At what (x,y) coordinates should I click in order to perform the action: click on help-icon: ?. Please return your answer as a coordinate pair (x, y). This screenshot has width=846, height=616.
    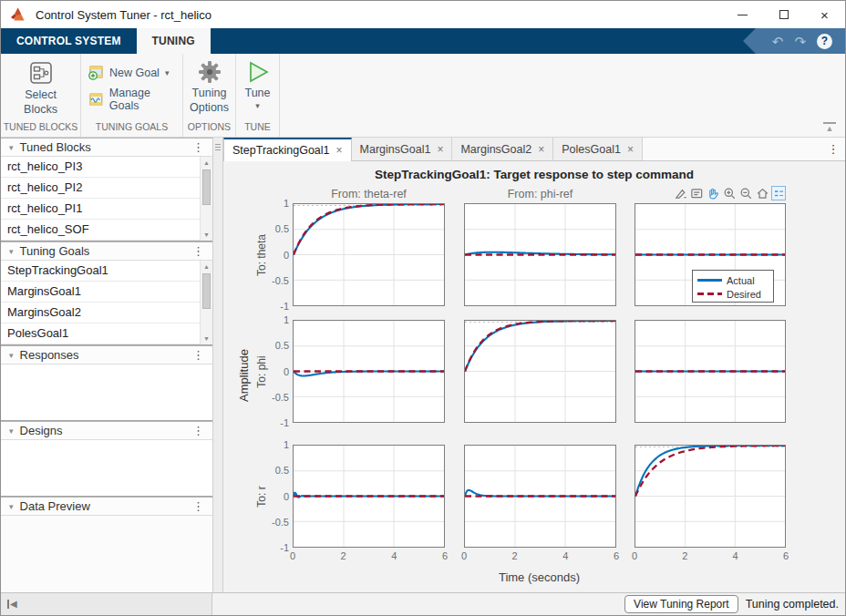
    Looking at the image, I should click on (824, 42).